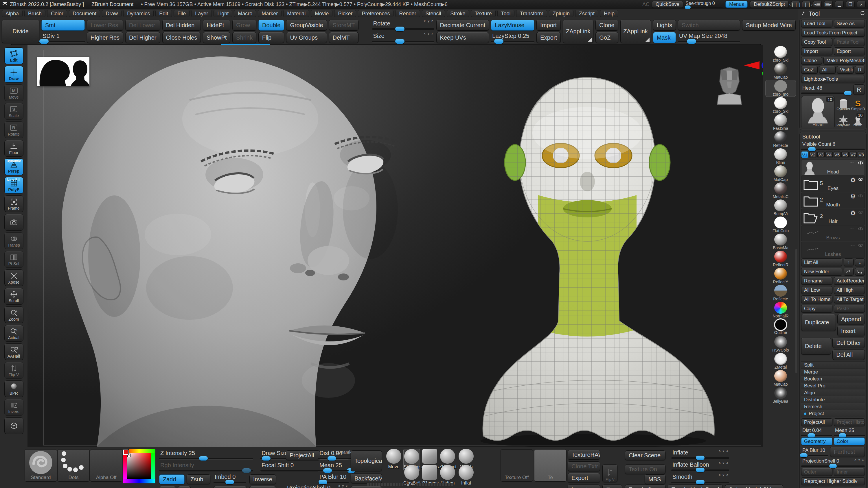 Image resolution: width=868 pixels, height=488 pixels. Describe the element at coordinates (245, 25) in the screenshot. I see `grow-button: Grow` at that location.